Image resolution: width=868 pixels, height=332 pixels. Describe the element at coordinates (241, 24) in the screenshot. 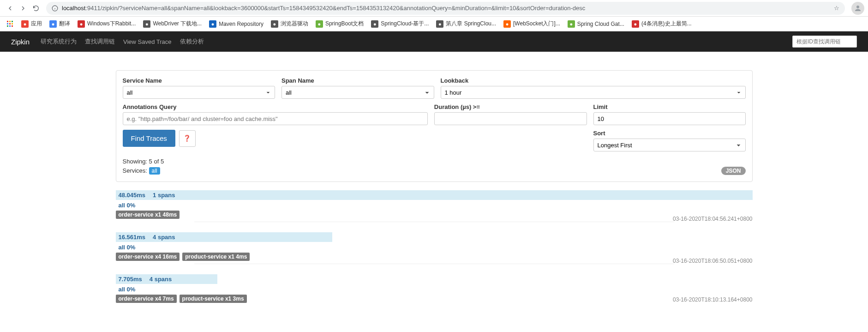

I see `bookmark-label: Maven Repository` at that location.